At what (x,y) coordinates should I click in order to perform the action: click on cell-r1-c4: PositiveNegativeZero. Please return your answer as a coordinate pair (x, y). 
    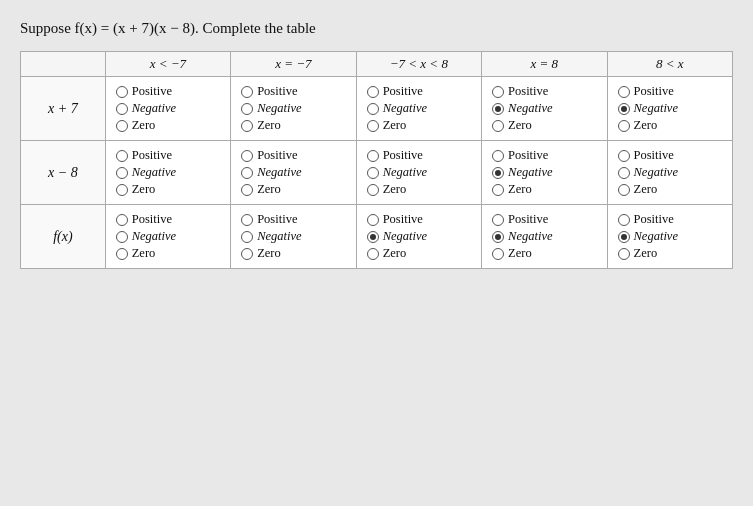
    Looking at the image, I should click on (670, 173).